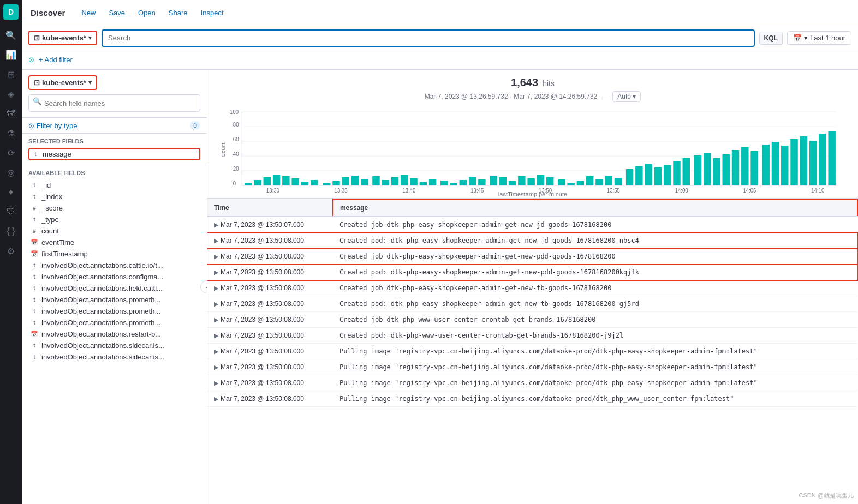  What do you see at coordinates (63, 83) in the screenshot?
I see `sidebar-index-pattern: ⊡ kube-events* ▾` at bounding box center [63, 83].